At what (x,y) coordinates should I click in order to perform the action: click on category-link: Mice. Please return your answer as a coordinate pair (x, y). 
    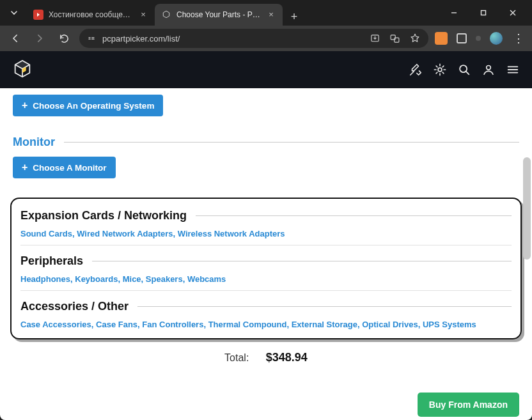
    Looking at the image, I should click on (132, 279).